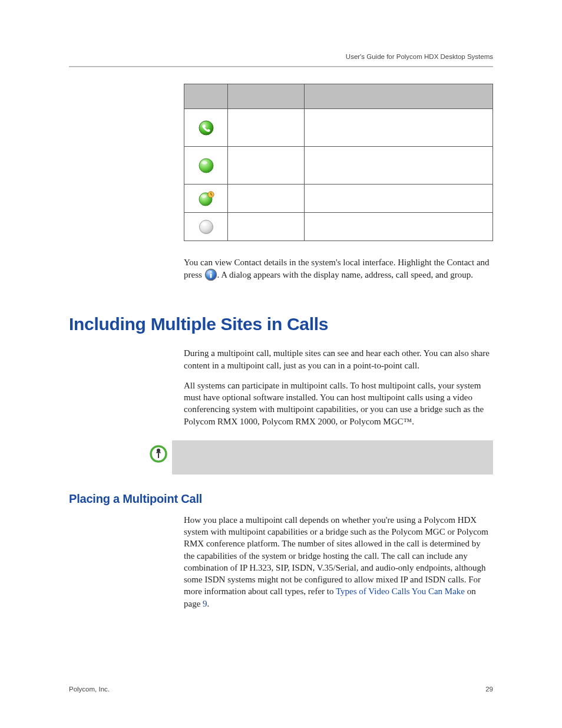 The width and height of the screenshot is (562, 728). I want to click on content-column: You can view Contact details in the syst…, so click(338, 183).